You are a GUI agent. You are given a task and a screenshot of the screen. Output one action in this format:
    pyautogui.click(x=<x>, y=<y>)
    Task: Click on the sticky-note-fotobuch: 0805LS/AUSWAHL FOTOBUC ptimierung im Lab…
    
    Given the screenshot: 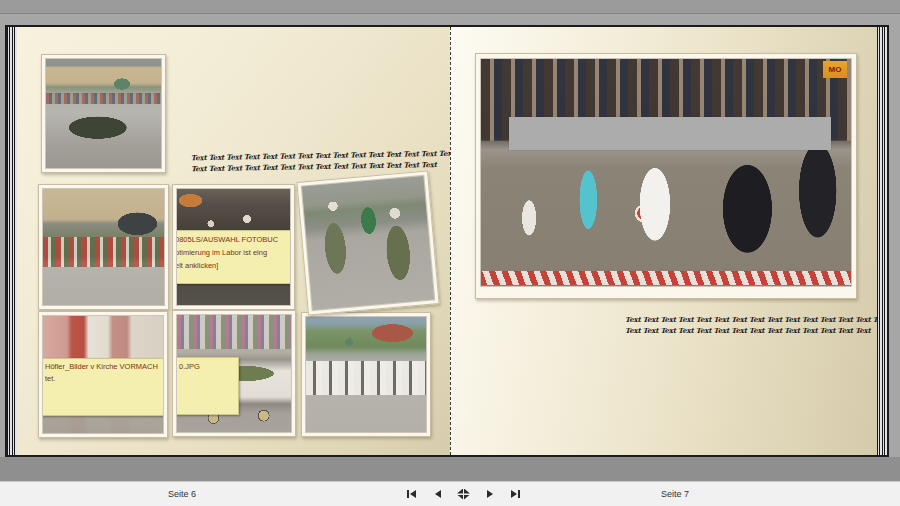 What is the action you would take?
    pyautogui.click(x=234, y=257)
    